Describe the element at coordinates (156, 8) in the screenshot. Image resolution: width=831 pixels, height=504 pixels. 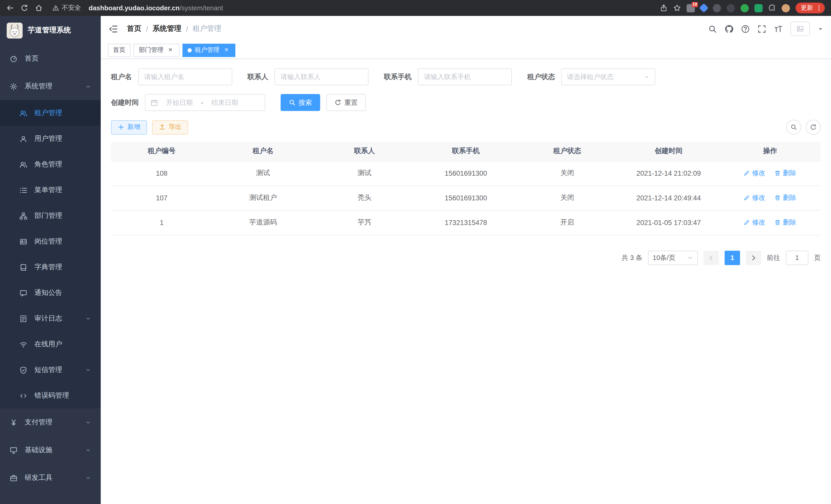
I see `address-bar: dashboard.yudao.iocoder.cn/system/tenant` at that location.